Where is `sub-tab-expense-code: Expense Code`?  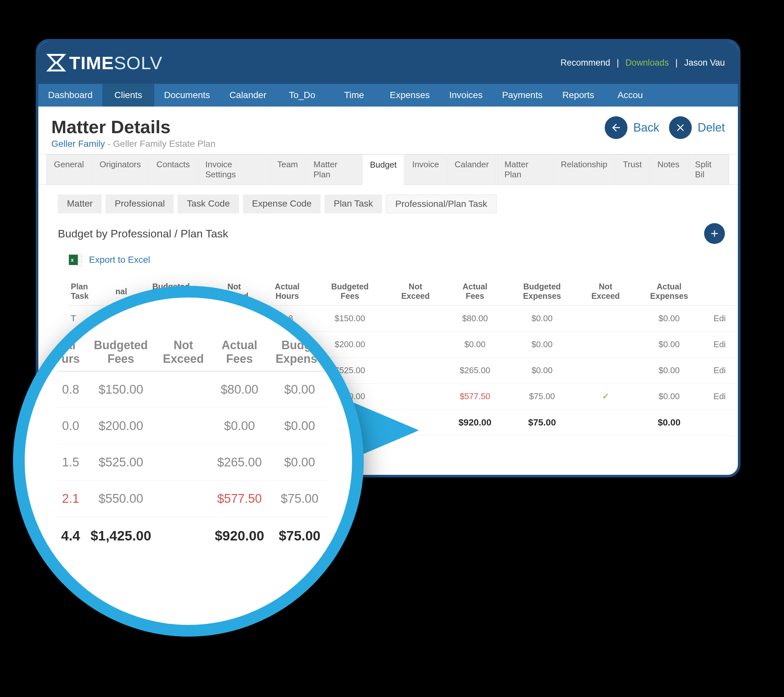 sub-tab-expense-code: Expense Code is located at coordinates (282, 204).